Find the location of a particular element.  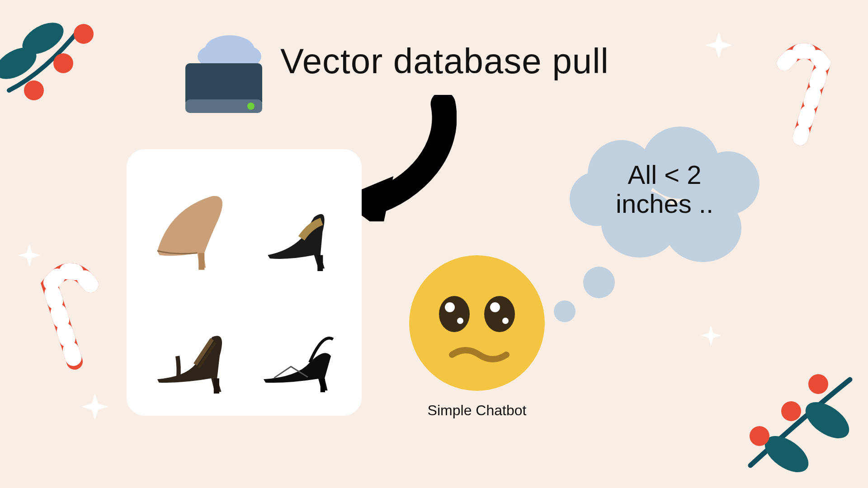

product-grid is located at coordinates (244, 282).